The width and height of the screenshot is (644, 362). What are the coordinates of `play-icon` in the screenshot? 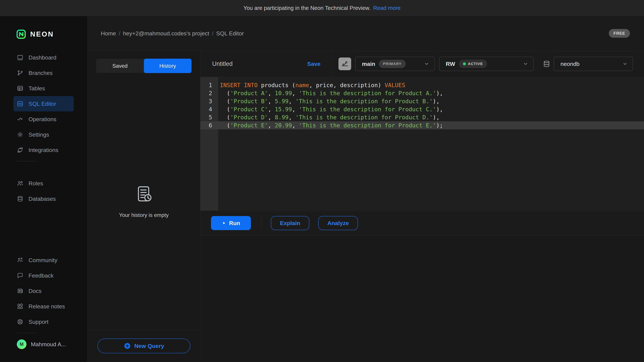 It's located at (224, 223).